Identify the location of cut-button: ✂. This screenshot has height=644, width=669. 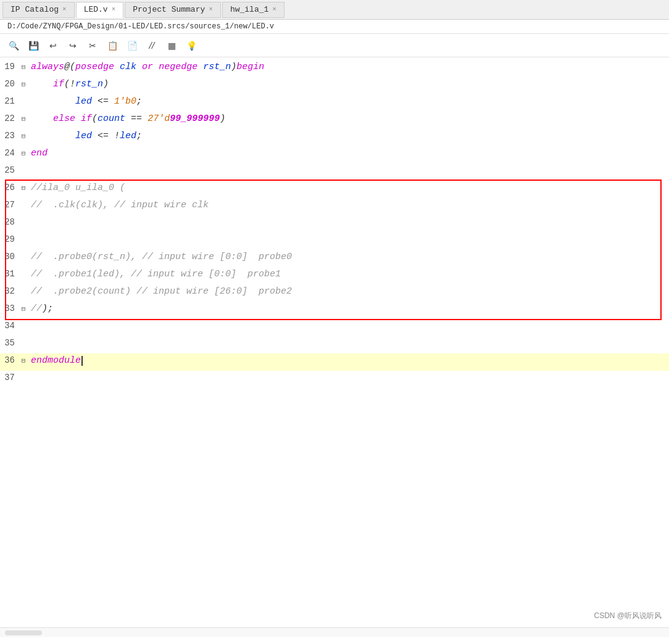
(93, 46).